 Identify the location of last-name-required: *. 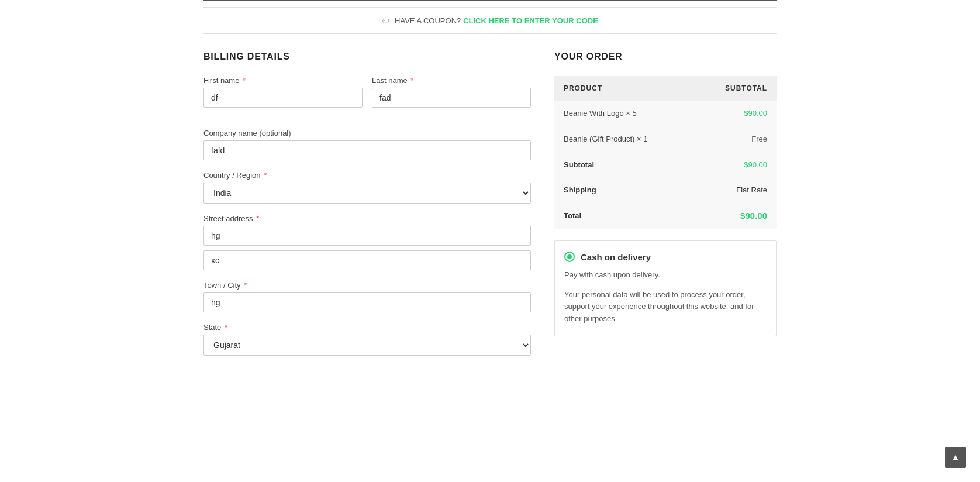
(412, 81).